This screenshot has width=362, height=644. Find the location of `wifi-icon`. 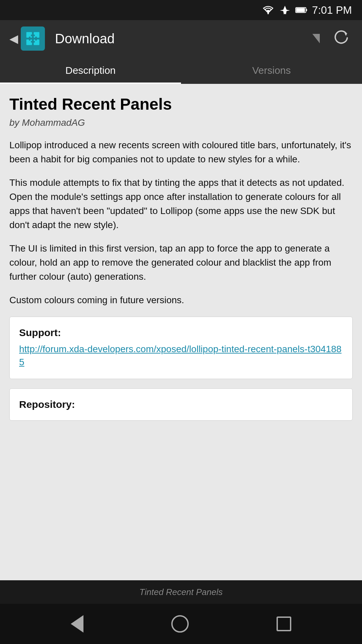

wifi-icon is located at coordinates (268, 10).